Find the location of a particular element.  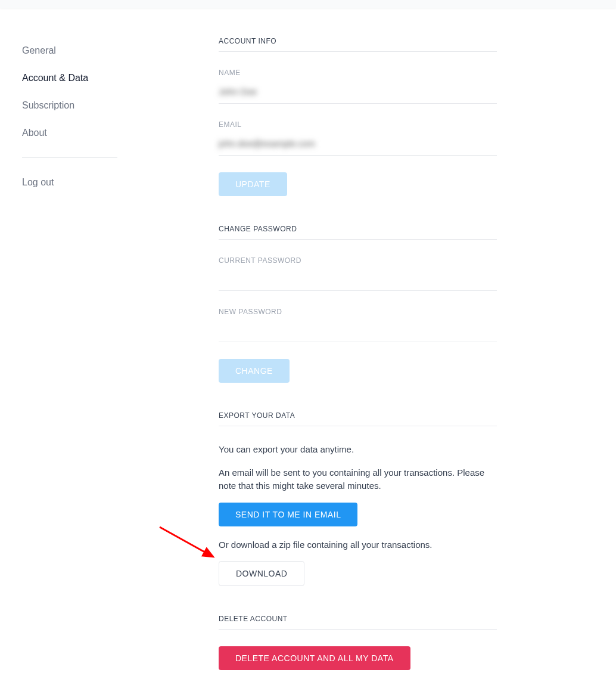

field-group-current-password: CURRENT PASSWORD is located at coordinates (357, 274).